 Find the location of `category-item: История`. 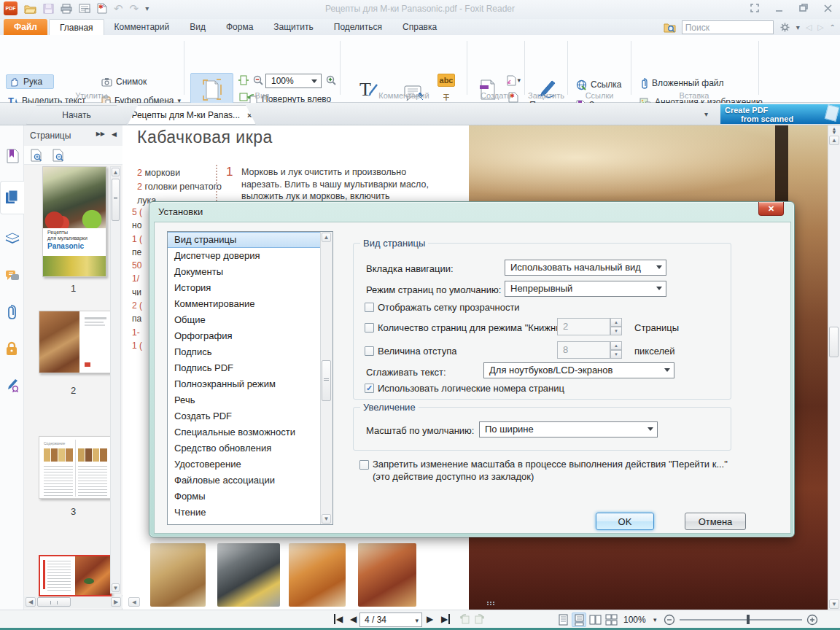

category-item: История is located at coordinates (250, 288).